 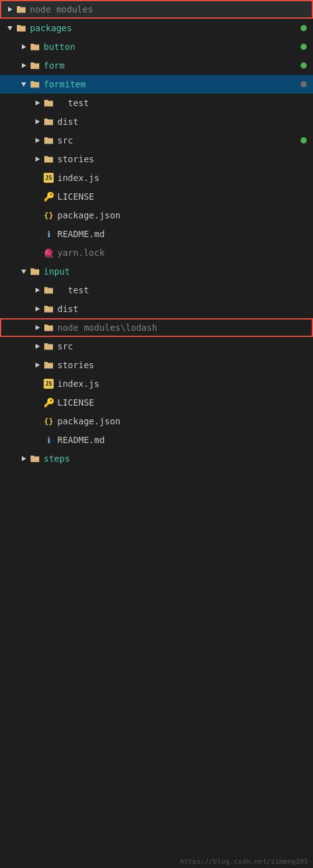 What do you see at coordinates (49, 178) in the screenshot?
I see `js-file-icon: JS` at bounding box center [49, 178].